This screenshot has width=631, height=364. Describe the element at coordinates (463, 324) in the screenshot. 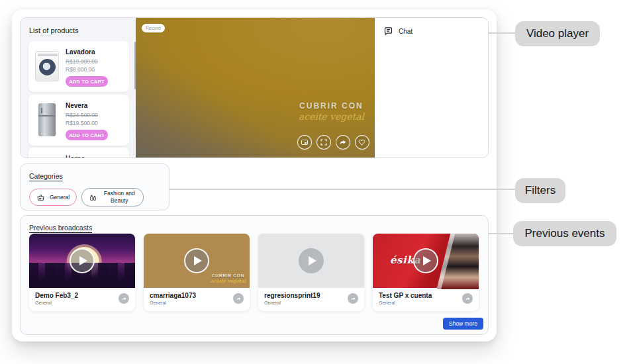

I see `show-more-button: Show more` at that location.